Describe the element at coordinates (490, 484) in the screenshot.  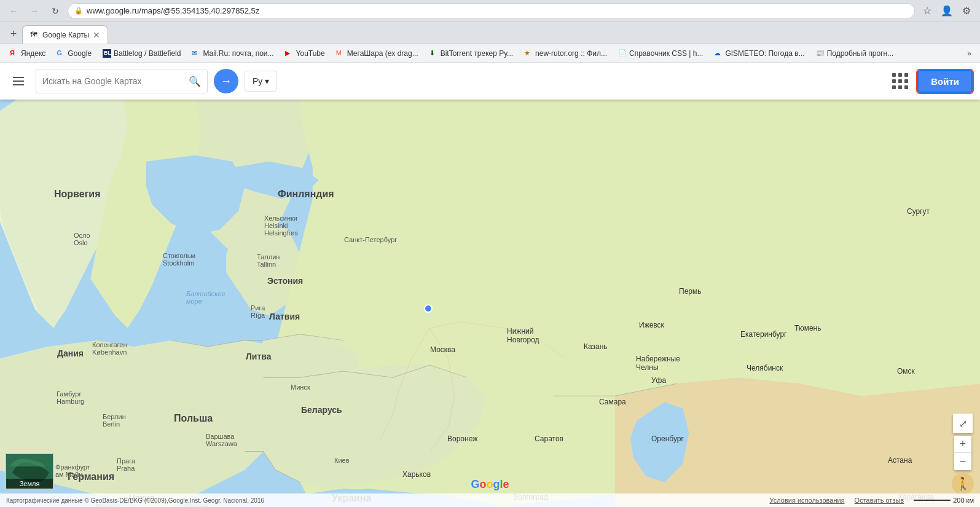
I see `google-logo: Google` at that location.